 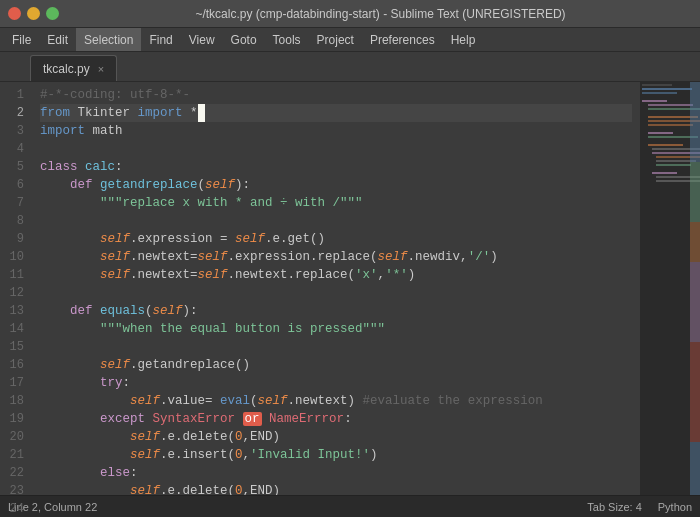 What do you see at coordinates (12, 419) in the screenshot?
I see `line-num-19: 19` at bounding box center [12, 419].